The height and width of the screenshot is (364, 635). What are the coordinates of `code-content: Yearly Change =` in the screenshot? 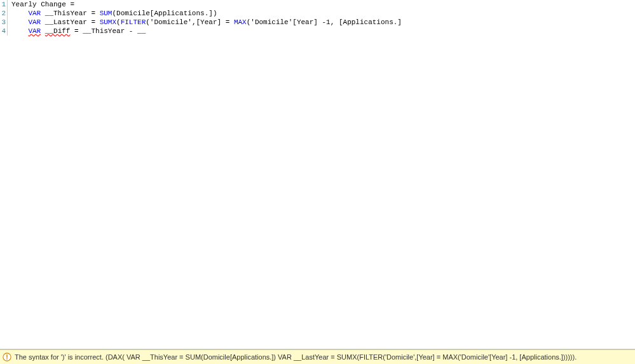 It's located at (323, 4).